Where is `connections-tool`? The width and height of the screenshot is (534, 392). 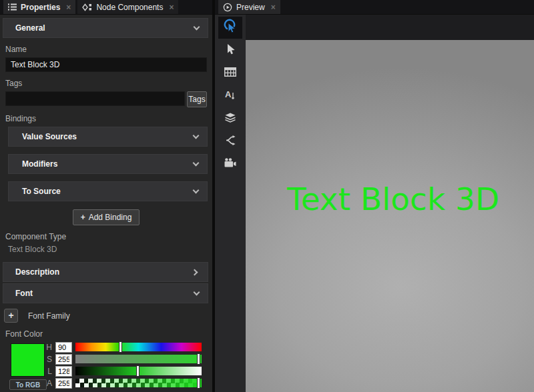 connections-tool is located at coordinates (230, 141).